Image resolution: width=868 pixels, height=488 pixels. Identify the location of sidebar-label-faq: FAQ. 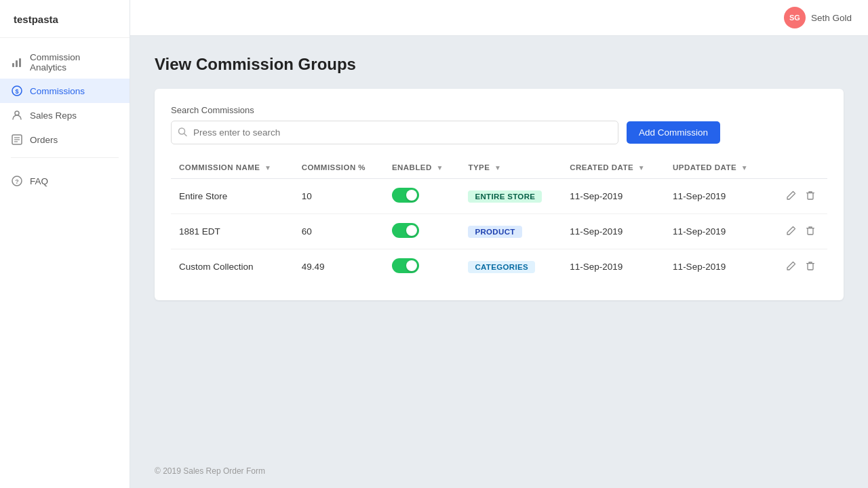
(39, 182).